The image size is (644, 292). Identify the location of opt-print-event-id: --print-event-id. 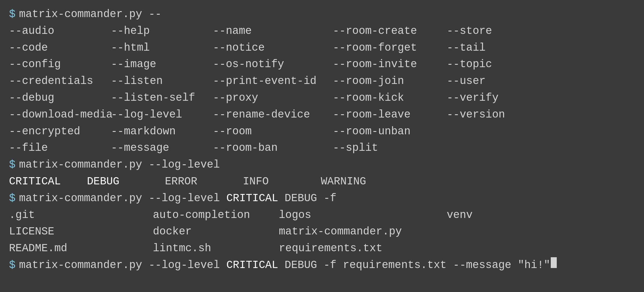
(273, 81).